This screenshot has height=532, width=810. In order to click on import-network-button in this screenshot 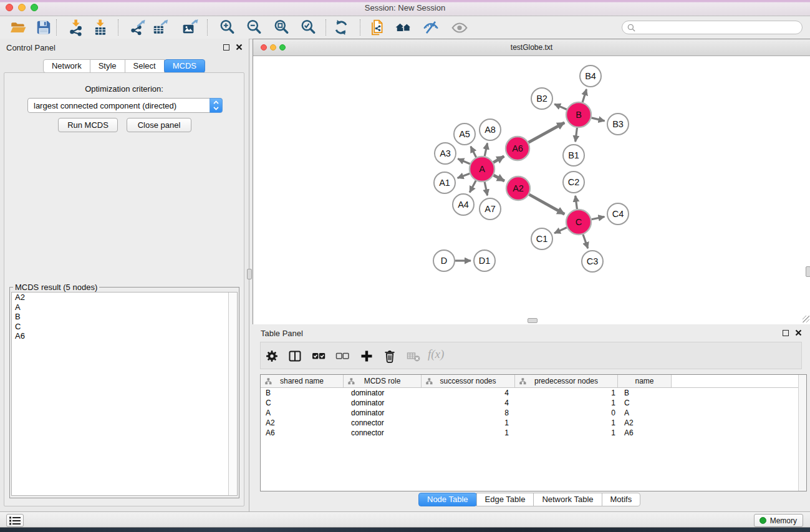, I will do `click(76, 27)`.